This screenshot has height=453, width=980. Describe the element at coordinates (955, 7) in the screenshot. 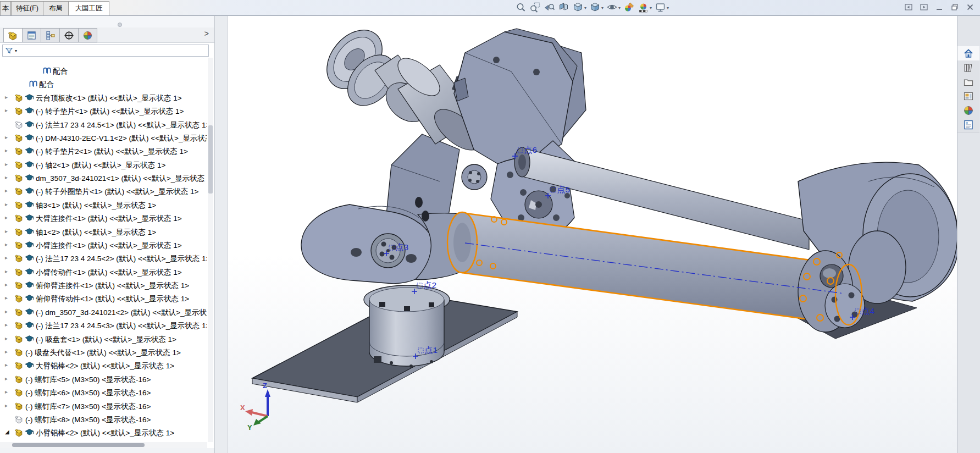

I see `restore-button` at that location.